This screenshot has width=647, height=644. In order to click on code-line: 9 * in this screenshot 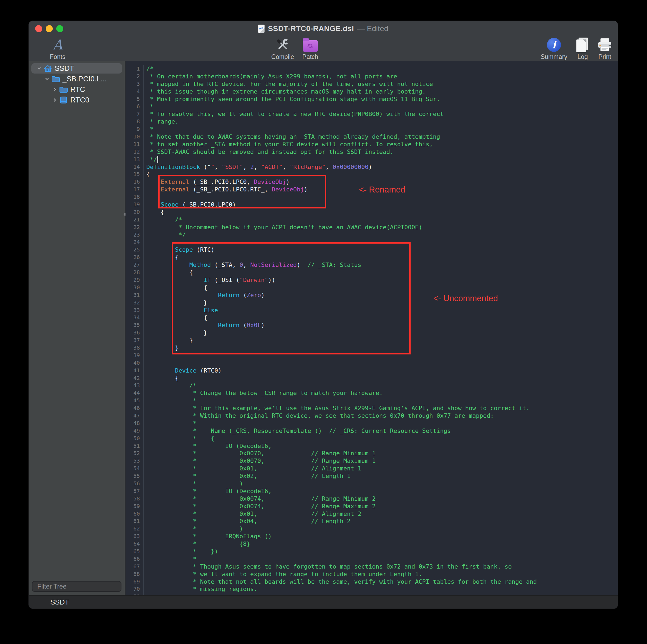, I will do `click(372, 129)`.